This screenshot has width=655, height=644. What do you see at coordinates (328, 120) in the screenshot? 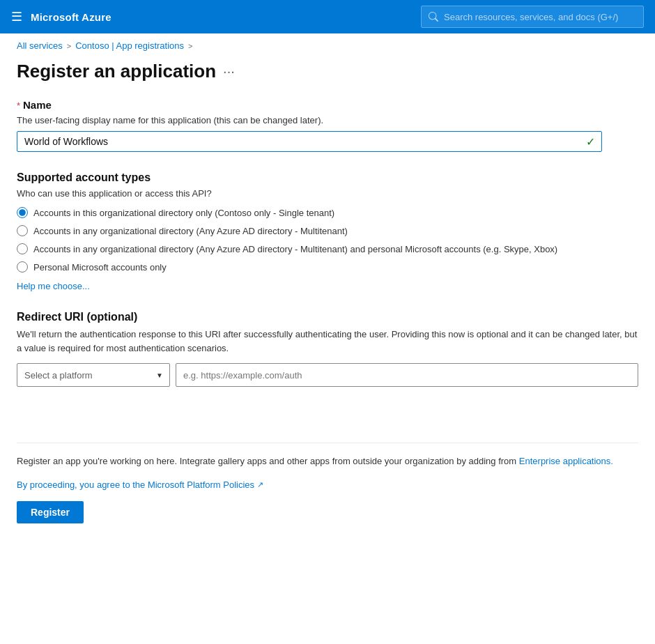
I see `name-field-description: The user-facing display name for this ap…` at bounding box center [328, 120].